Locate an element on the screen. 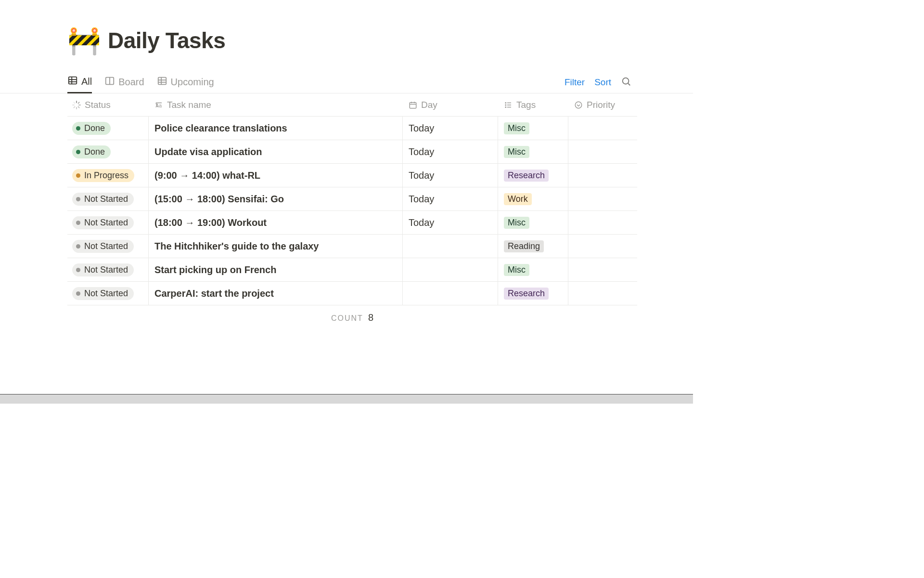 The image size is (924, 578). column-header-day: Day is located at coordinates (450, 105).